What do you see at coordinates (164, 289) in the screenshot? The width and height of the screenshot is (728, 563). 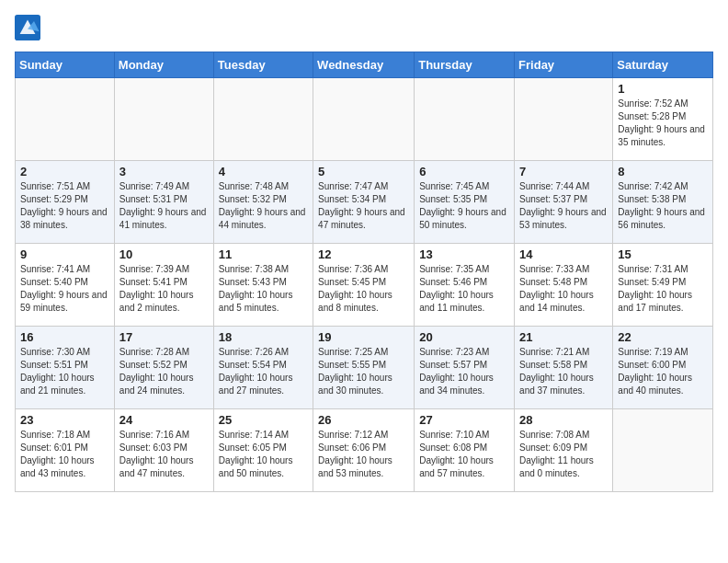 I see `day-info: Sunrise: 7:39 AM Sunset: 5:41 PM Dayligh…` at bounding box center [164, 289].